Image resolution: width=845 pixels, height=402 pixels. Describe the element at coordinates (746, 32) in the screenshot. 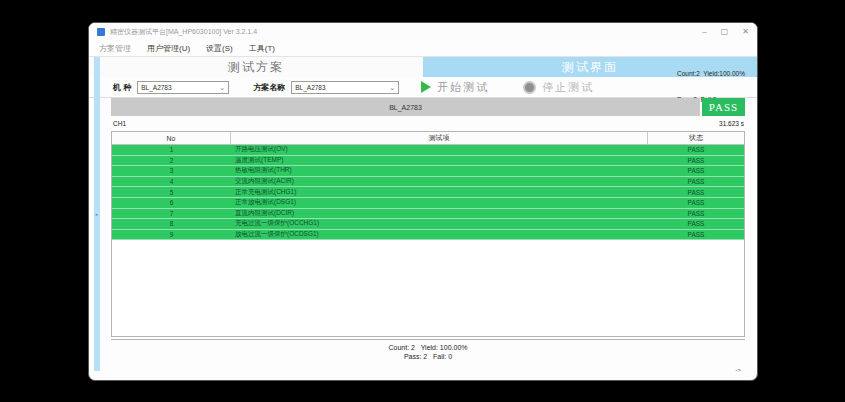

I see `close-button: ✕` at that location.